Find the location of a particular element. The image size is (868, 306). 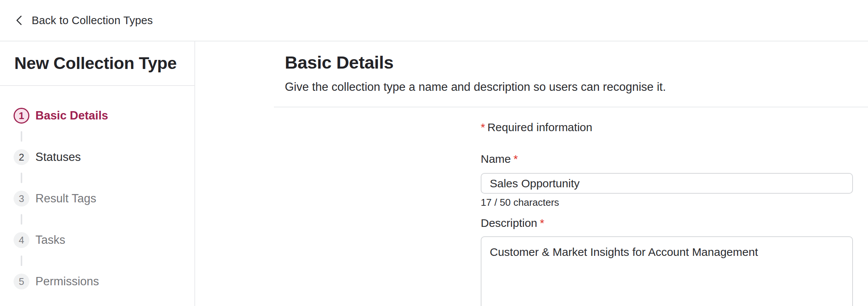

step-label: Basic Details is located at coordinates (72, 116).